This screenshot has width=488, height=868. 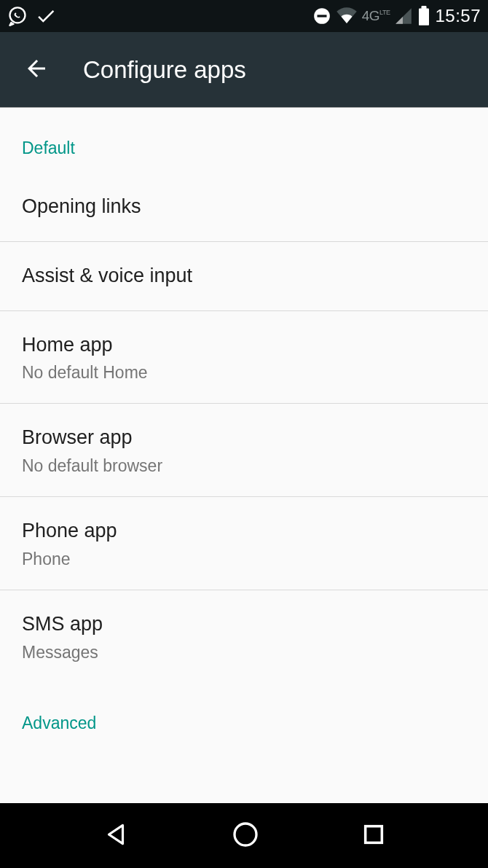 I want to click on item-title: Phone app, so click(x=244, y=531).